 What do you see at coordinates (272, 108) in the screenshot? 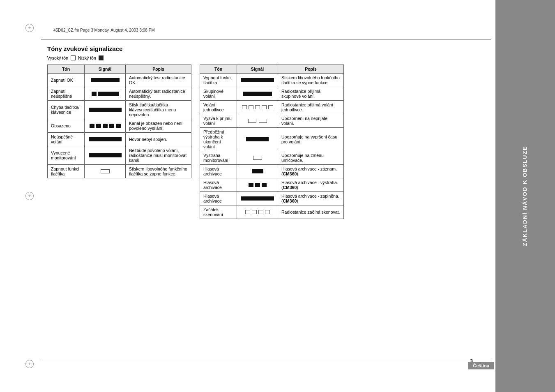
I see `table-row: Volání jednotlivce Radiostanice přijímá …` at bounding box center [272, 108].